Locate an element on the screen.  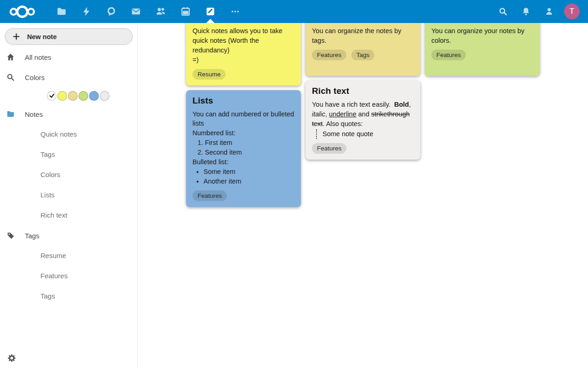
numbered-list: First item Second item is located at coordinates (243, 148).